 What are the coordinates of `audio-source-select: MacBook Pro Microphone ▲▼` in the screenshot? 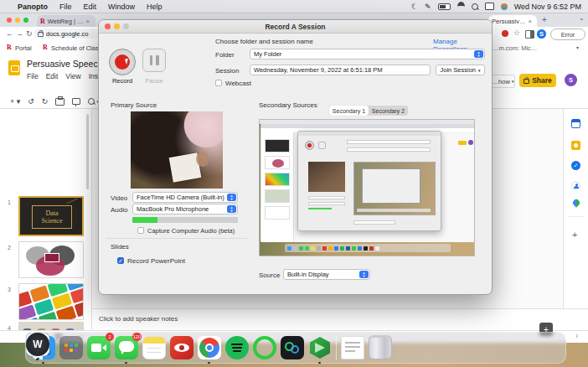 It's located at (185, 209).